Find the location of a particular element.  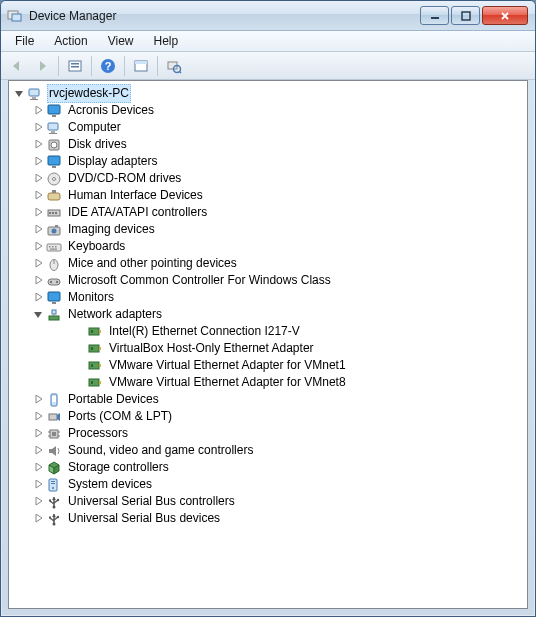

tree-category: Universal Serial Bus devices is located at coordinates (268, 518).